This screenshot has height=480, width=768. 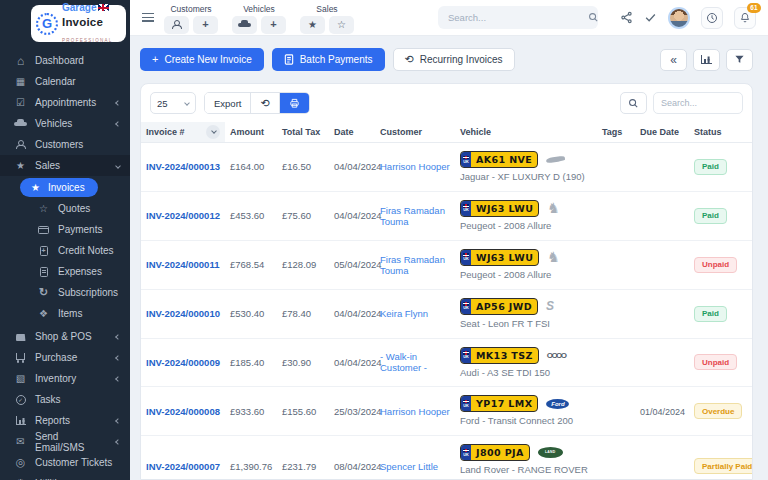 What do you see at coordinates (183, 314) in the screenshot?
I see `invoice-link: INV-2024/000010` at bounding box center [183, 314].